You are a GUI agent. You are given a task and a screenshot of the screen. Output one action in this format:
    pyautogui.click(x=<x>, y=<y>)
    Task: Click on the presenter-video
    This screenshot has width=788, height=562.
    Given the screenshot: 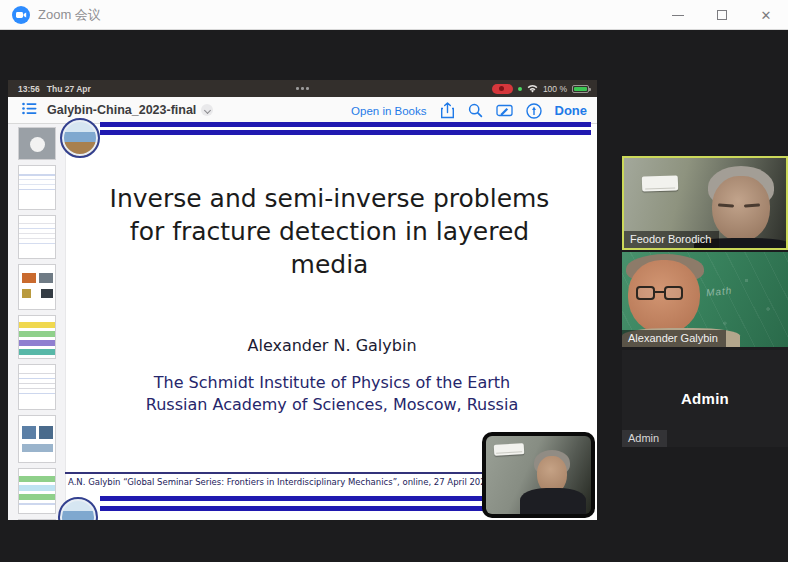 What is the action you would take?
    pyautogui.click(x=538, y=475)
    